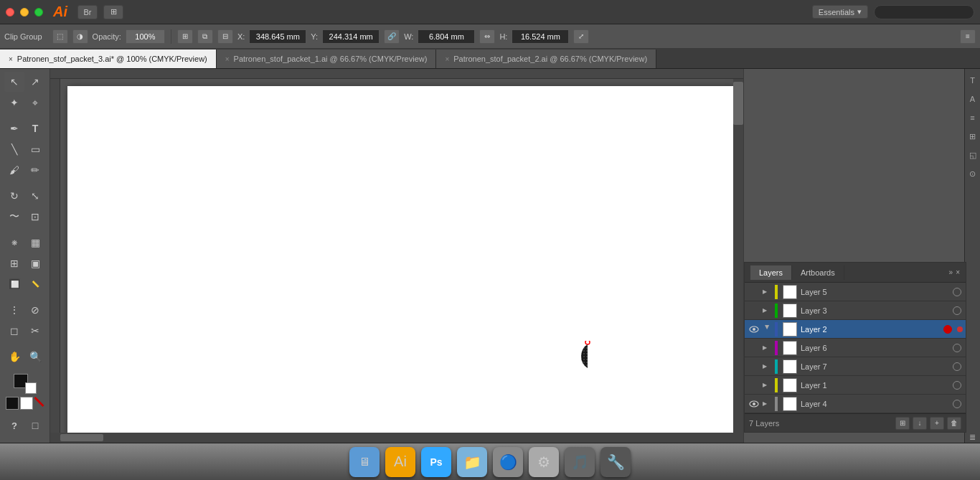 Image resolution: width=980 pixels, height=480 pixels. Describe the element at coordinates (768, 329) in the screenshot. I see `layer-expand-2: ▶` at that location.